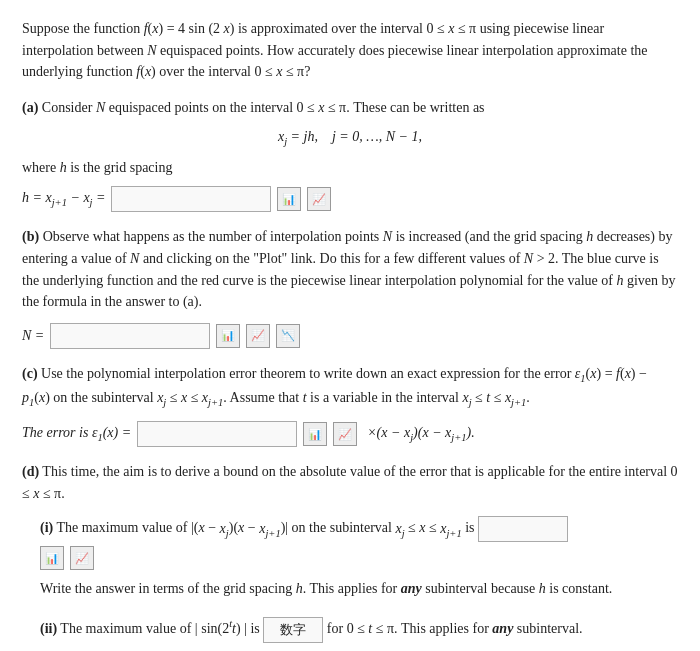  Describe the element at coordinates (345, 434) in the screenshot. I see `error-plot-icon: 📈` at that location.